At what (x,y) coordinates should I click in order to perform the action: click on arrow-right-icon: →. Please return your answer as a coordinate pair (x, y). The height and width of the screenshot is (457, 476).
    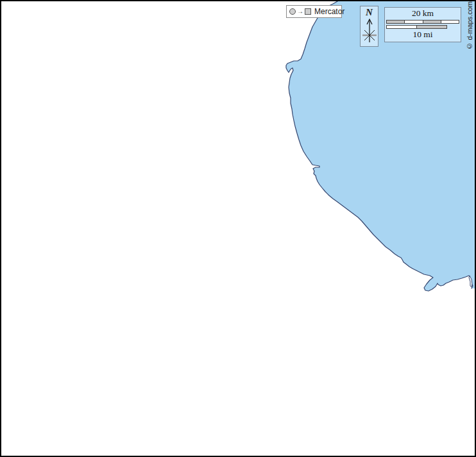
    Looking at the image, I should click on (300, 12).